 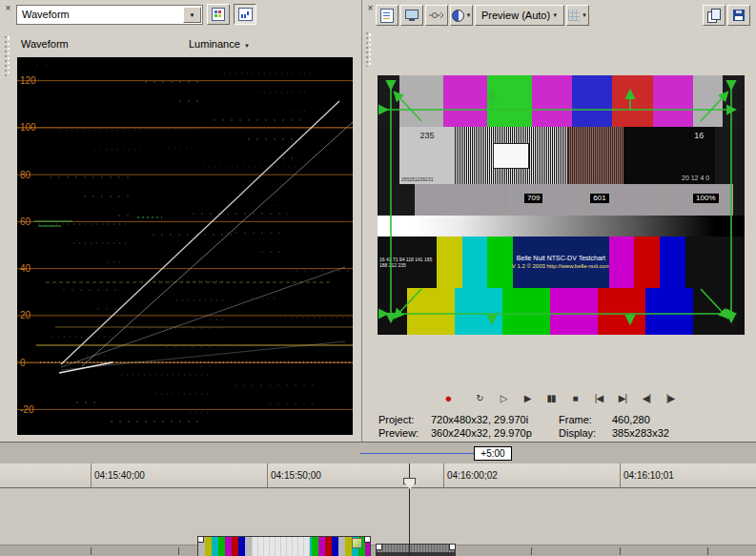 I want to click on transport-pause-button: ▮▮, so click(x=551, y=398).